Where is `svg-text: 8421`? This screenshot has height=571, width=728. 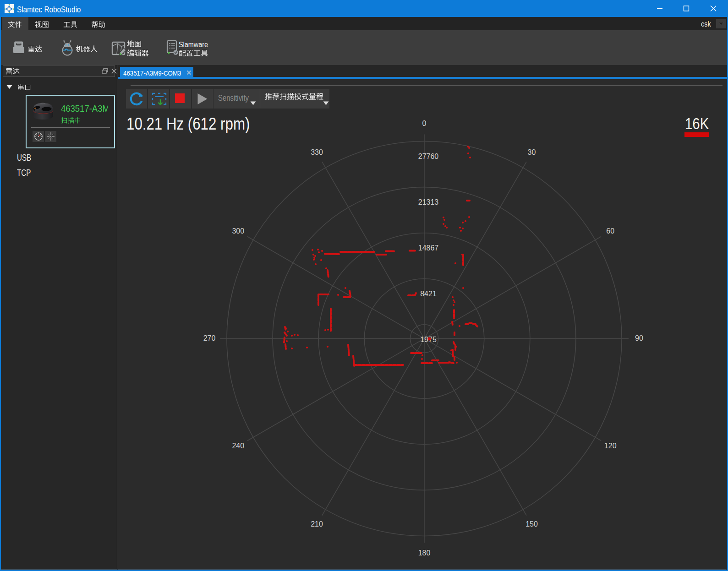 svg-text: 8421 is located at coordinates (428, 294).